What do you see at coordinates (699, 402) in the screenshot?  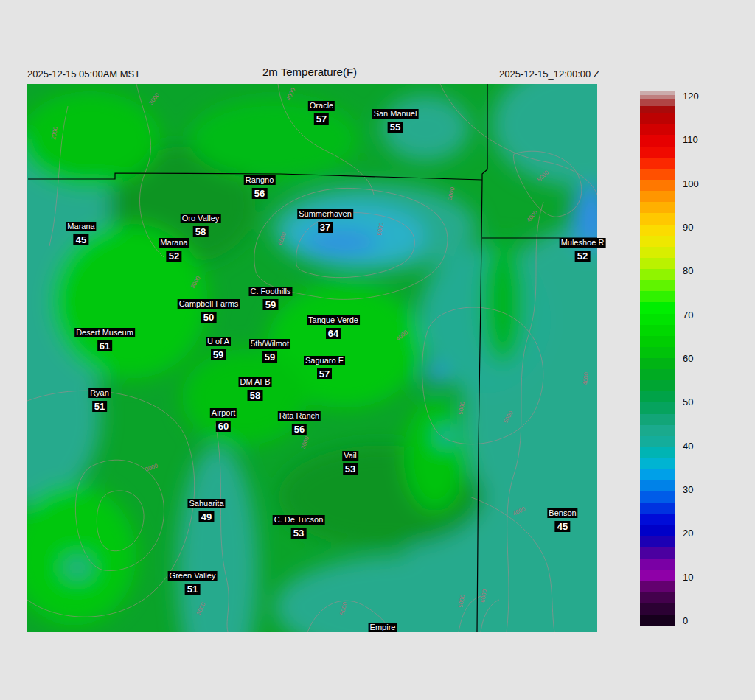 I see `colorbar-tick-50: 50` at bounding box center [699, 402].